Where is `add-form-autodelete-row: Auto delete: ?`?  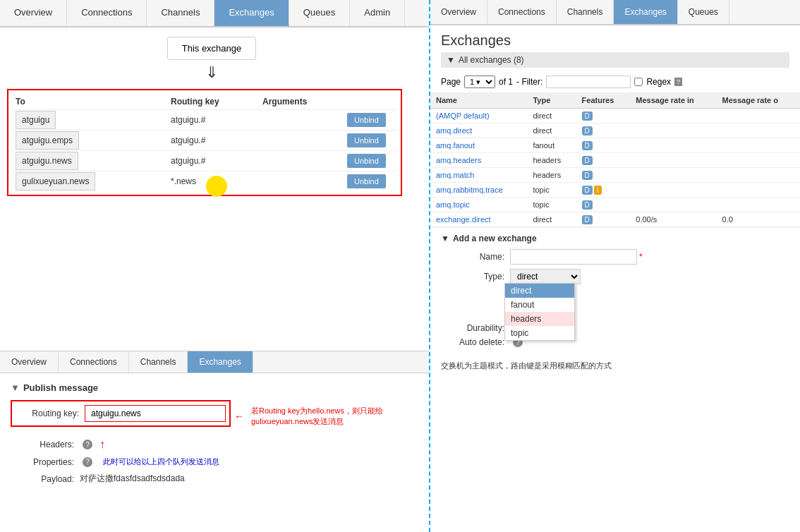
add-form-autodelete-row: Auto delete: ? is located at coordinates (615, 342).